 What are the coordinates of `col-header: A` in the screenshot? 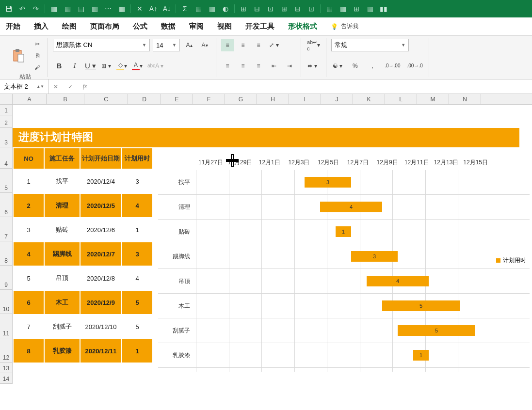 It's located at (30, 99).